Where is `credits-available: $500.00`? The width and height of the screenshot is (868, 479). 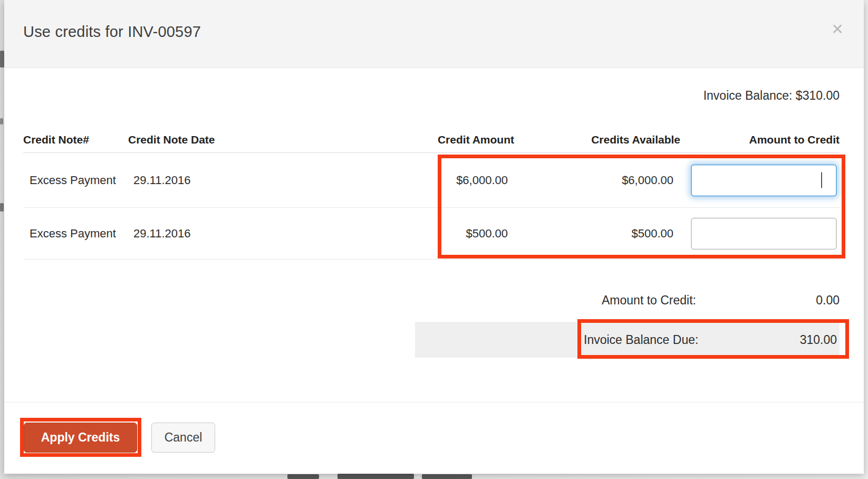 credits-available: $500.00 is located at coordinates (652, 234).